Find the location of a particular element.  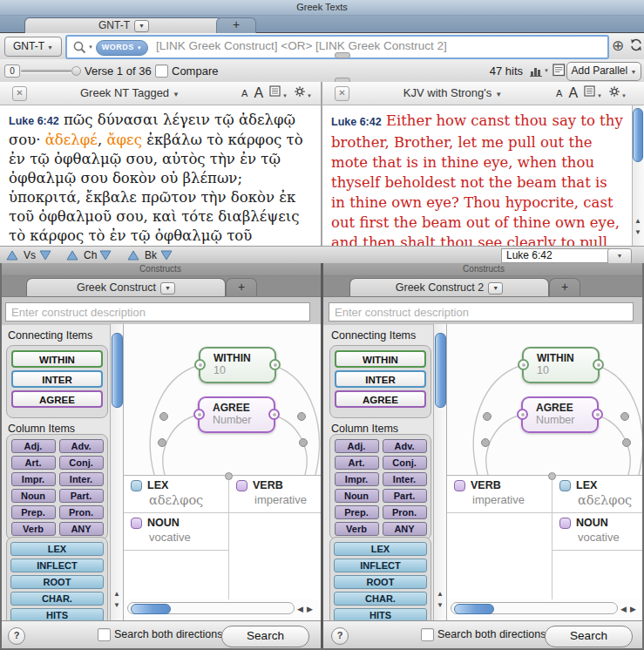

tab-greek-construct-2: Greek Construct 2▼ is located at coordinates (450, 288).